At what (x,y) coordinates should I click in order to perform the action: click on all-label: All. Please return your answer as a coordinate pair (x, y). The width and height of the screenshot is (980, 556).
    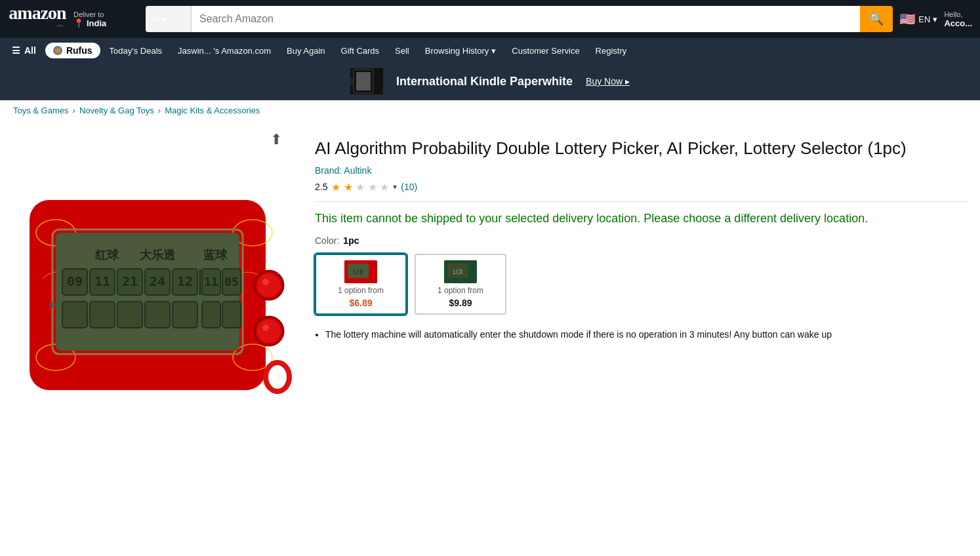
    Looking at the image, I should click on (30, 50).